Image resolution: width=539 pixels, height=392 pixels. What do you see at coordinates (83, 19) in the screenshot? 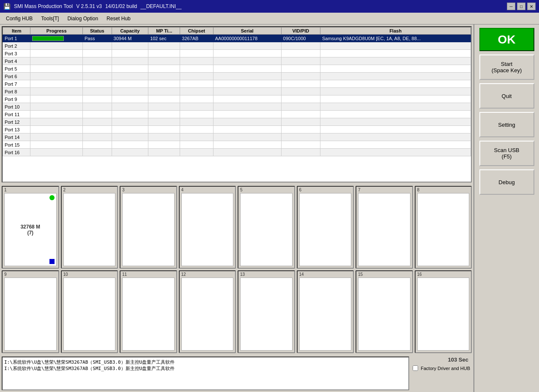
I see `menu-dialog-option: Dialog Option` at bounding box center [83, 19].